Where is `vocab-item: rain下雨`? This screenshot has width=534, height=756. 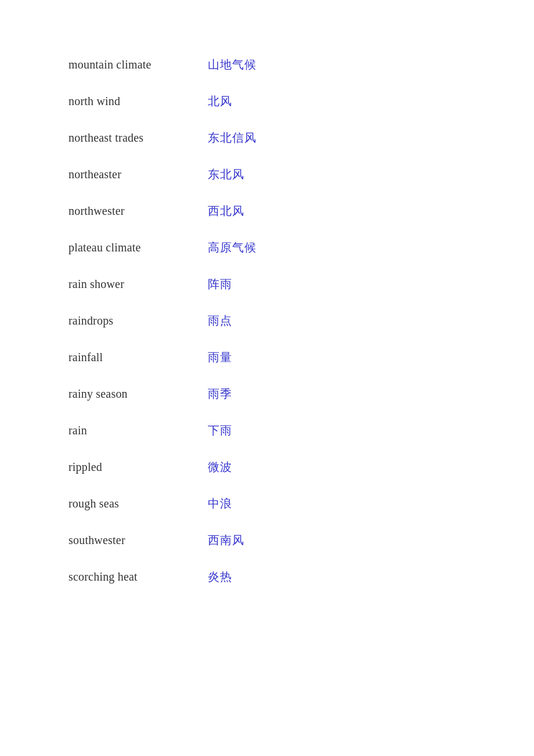 vocab-item: rain下雨 is located at coordinates (301, 431).